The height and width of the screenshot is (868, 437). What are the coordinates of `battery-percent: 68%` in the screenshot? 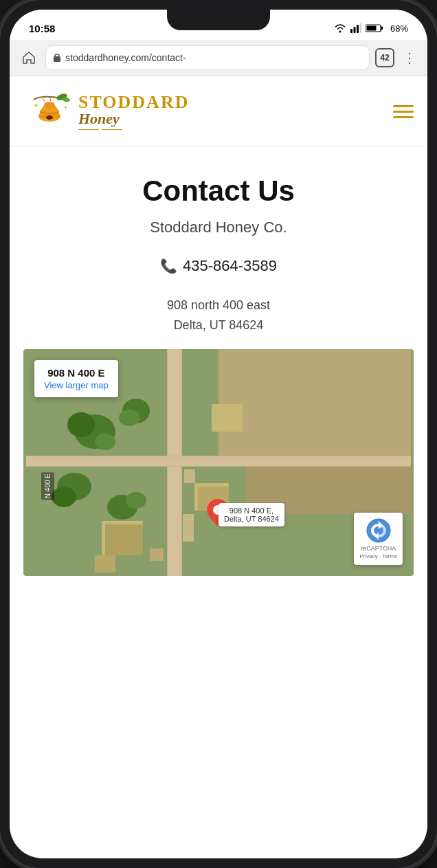 It's located at (399, 29).